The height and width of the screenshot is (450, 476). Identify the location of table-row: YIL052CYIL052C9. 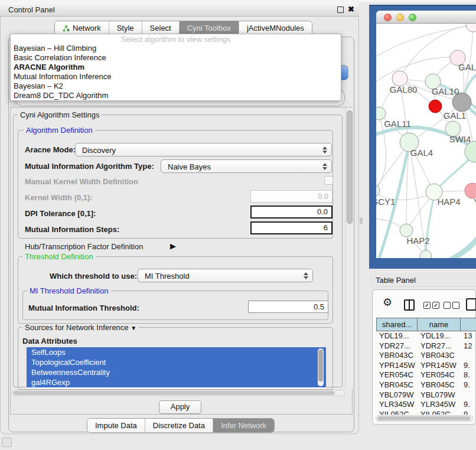
(426, 412).